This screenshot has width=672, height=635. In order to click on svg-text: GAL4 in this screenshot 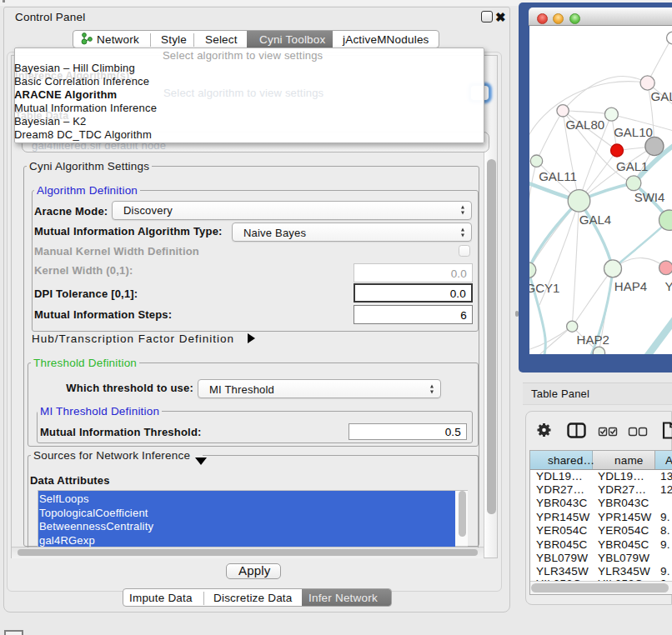, I will do `click(595, 220)`.